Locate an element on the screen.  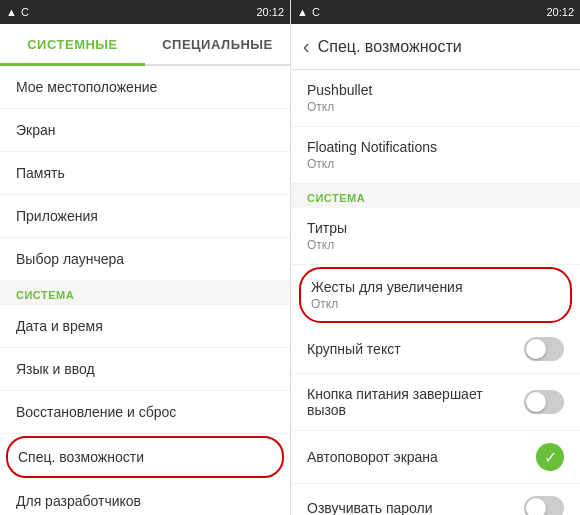
tab-special: СПЕЦИАЛЬНЫЕ is located at coordinates (218, 44).